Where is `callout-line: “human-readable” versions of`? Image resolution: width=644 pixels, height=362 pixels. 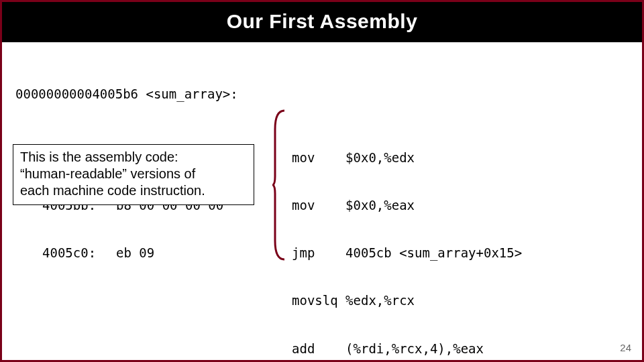 callout-line: “human-readable” versions of is located at coordinates (133, 174).